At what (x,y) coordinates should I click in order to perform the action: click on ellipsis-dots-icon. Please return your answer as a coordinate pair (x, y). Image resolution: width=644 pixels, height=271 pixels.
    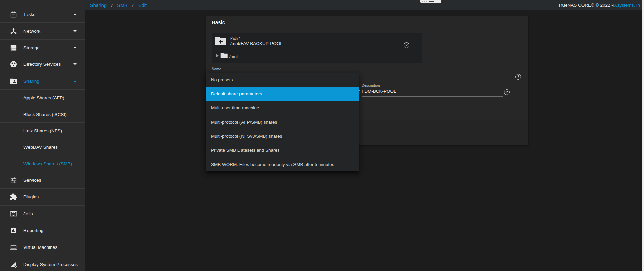
    Looking at the image, I should click on (425, 1).